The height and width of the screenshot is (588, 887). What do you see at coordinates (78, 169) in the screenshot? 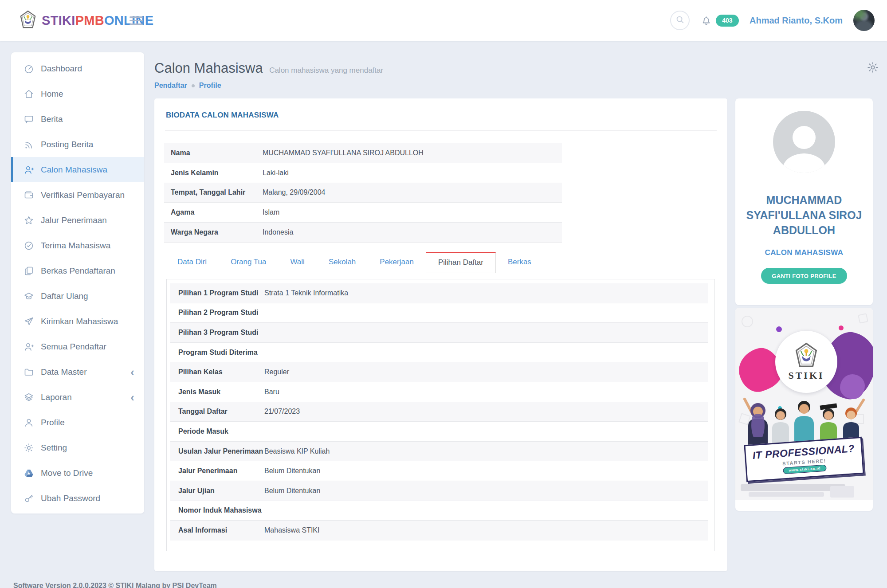
I see `sidebar-item-calon-mahasiswa: Calon Mahasiswa` at bounding box center [78, 169].